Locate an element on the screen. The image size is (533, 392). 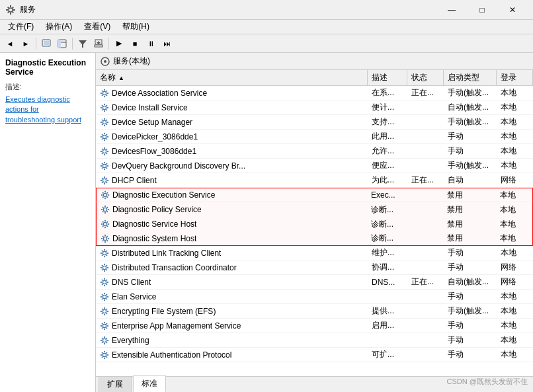
filter-button is located at coordinates (83, 44).